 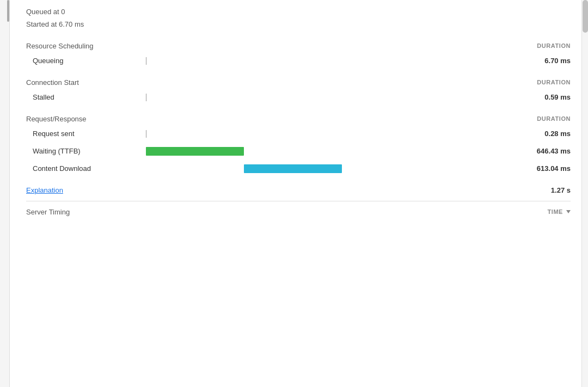 I want to click on scrollbar, so click(x=585, y=194).